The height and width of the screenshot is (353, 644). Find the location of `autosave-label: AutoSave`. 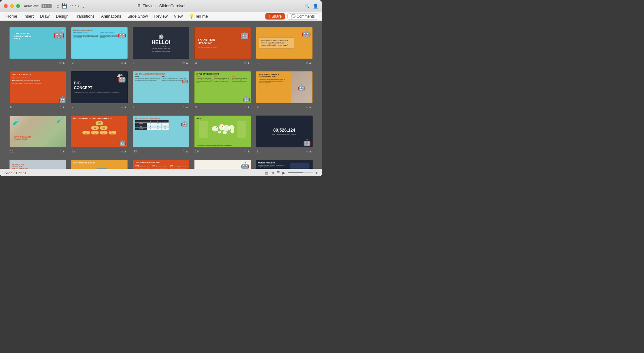

autosave-label: AutoSave is located at coordinates (31, 6).